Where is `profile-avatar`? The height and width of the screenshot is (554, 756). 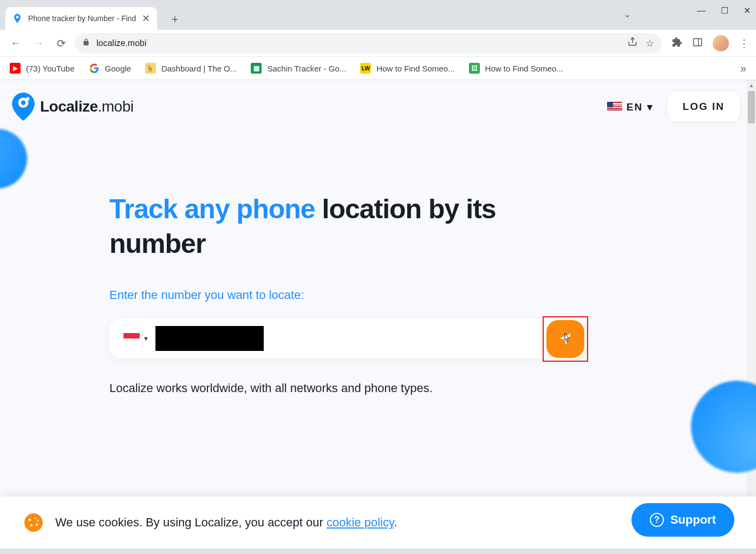
profile-avatar is located at coordinates (721, 43).